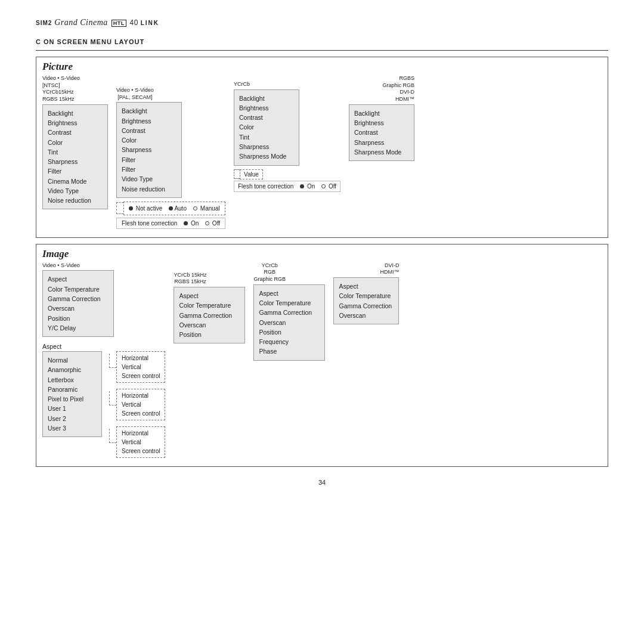 Image resolution: width=644 pixels, height=644 pixels. Describe the element at coordinates (75, 171) in the screenshot. I see `list-item: Filter` at that location.